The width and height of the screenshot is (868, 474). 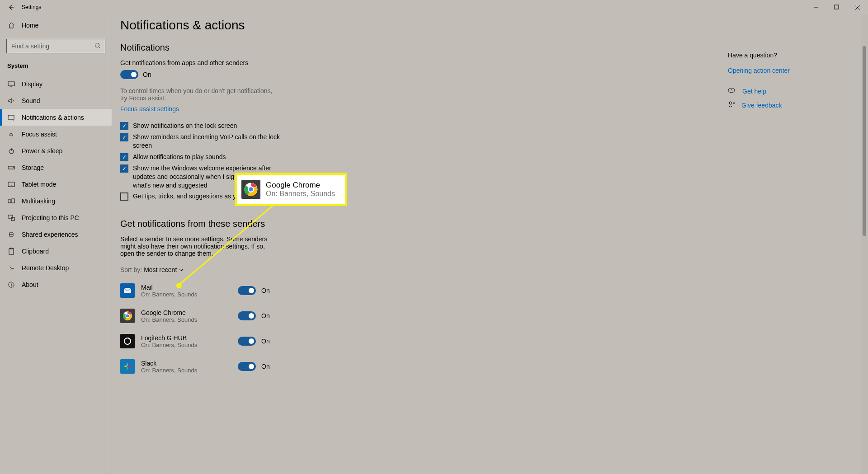 What do you see at coordinates (56, 234) in the screenshot?
I see `sidebar-item-shared: Shared experiences` at bounding box center [56, 234].